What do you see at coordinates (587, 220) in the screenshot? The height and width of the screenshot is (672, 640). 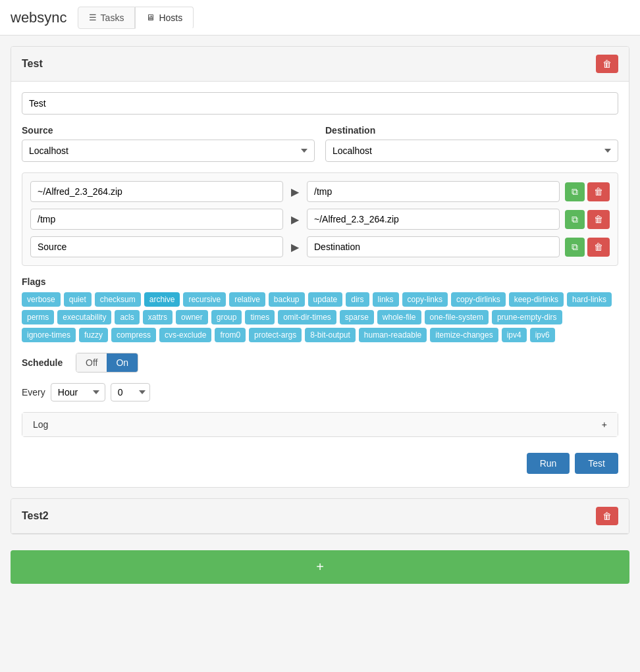 I see `pair-actions-2: ⧉ 🗑` at bounding box center [587, 220].